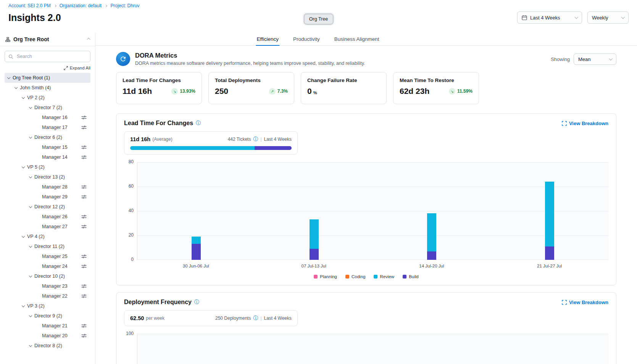  What do you see at coordinates (357, 39) in the screenshot?
I see `tab-business-alignment: Business Alignment` at bounding box center [357, 39].